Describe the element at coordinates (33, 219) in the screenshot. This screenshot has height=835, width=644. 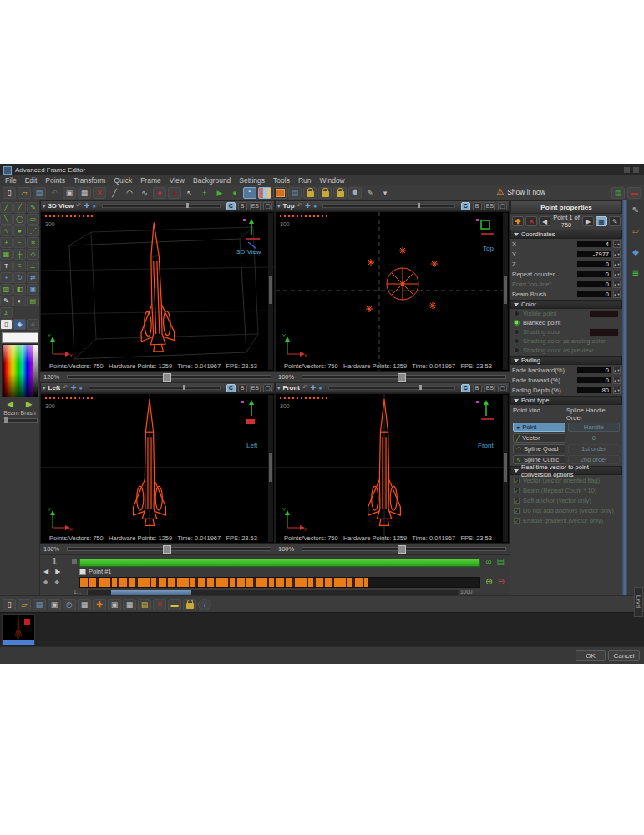
I see `rect-tool-button: ▭` at that location.